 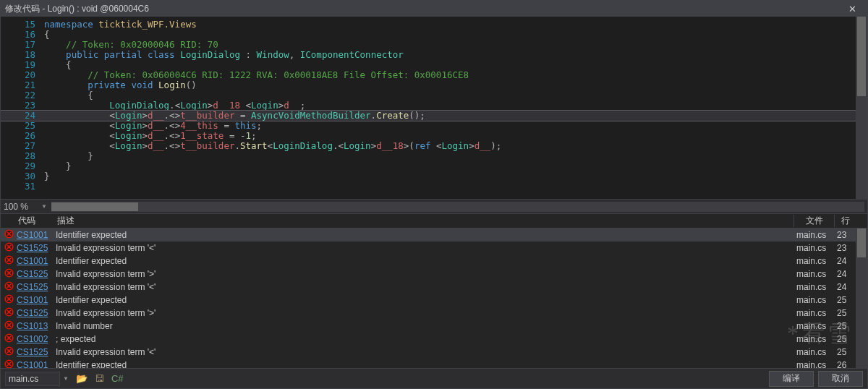 I want to click on error-row: CS1001Identifier expectedmain.cs25, so click(x=428, y=300).